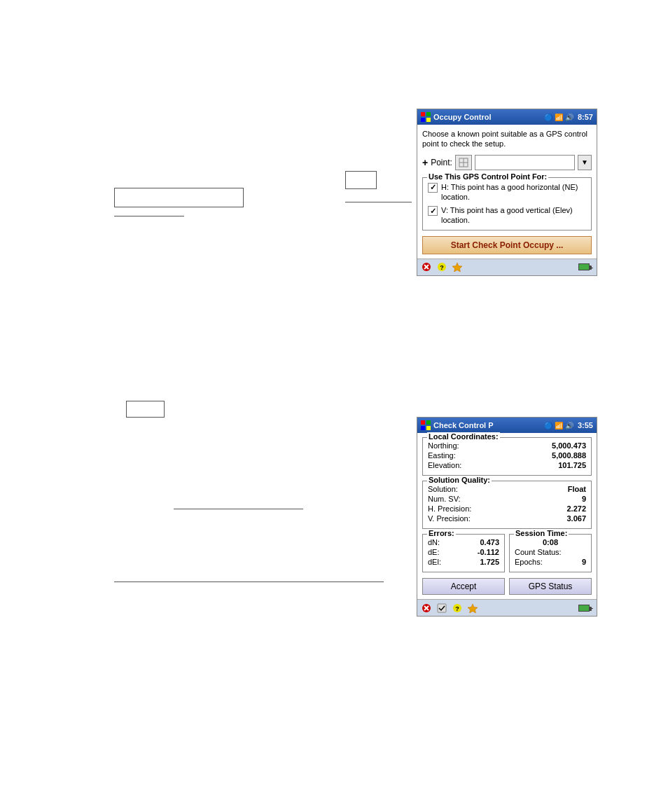  I want to click on occupy-star-icon, so click(457, 267).